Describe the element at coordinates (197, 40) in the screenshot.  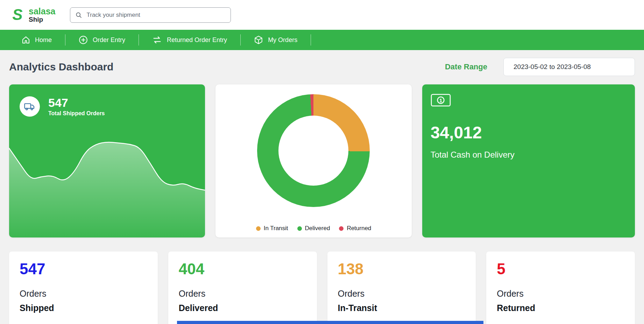
I see `nav-item-label: Returned Order Entry` at that location.